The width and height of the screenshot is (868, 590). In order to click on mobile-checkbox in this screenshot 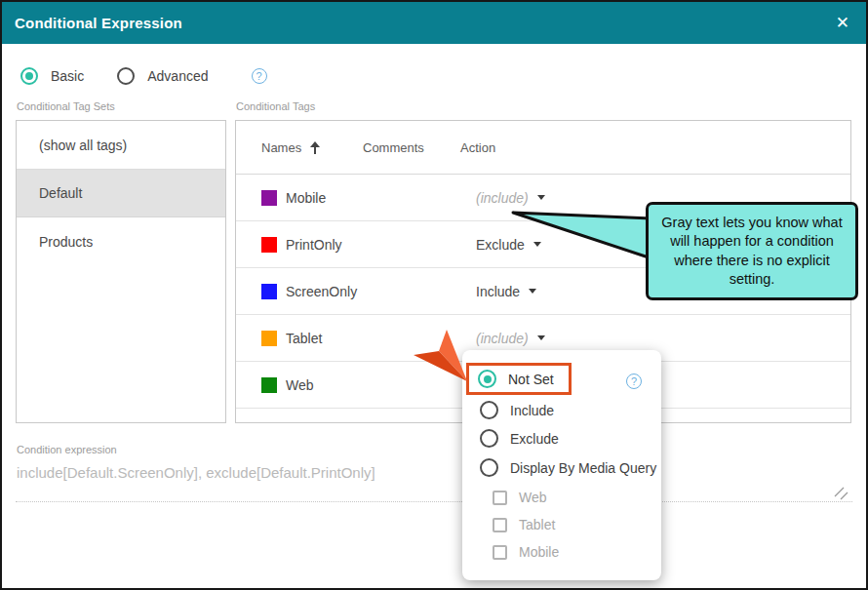, I will do `click(499, 552)`.